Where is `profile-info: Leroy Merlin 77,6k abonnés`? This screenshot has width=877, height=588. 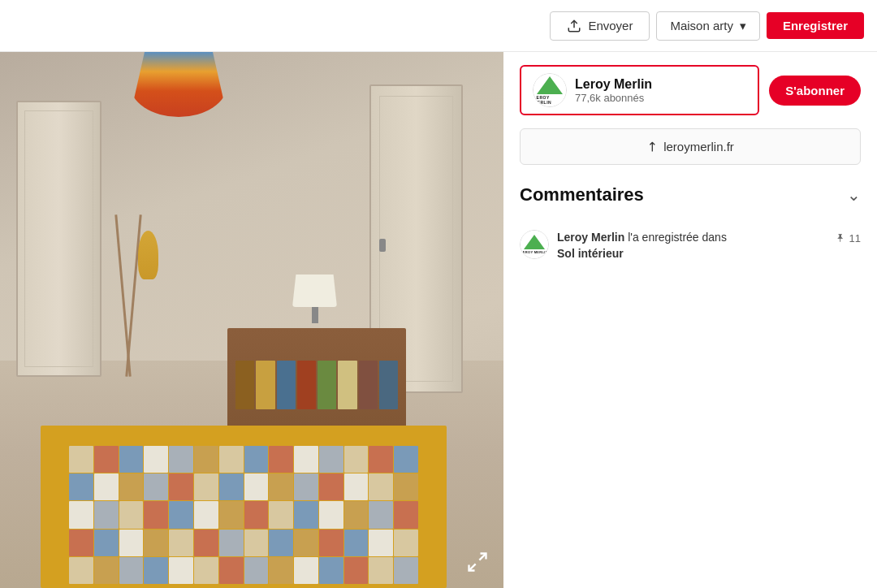 profile-info: Leroy Merlin 77,6k abonnés is located at coordinates (614, 91).